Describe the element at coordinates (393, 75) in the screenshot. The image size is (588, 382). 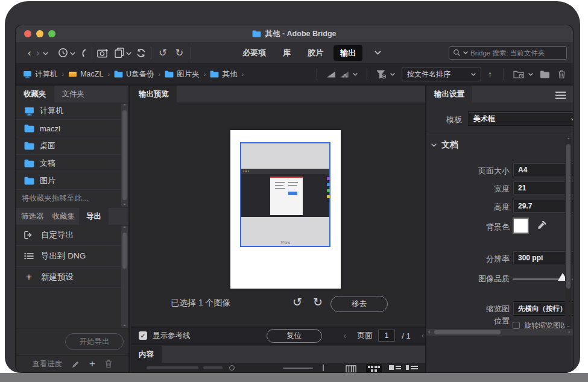
I see `filter-chevron-icon` at that location.